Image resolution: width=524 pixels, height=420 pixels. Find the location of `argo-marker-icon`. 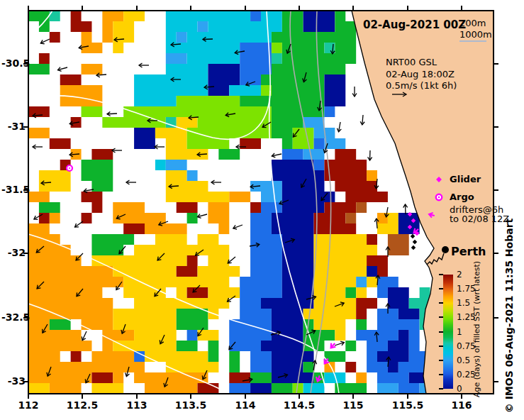

argo-marker-icon is located at coordinates (439, 197).